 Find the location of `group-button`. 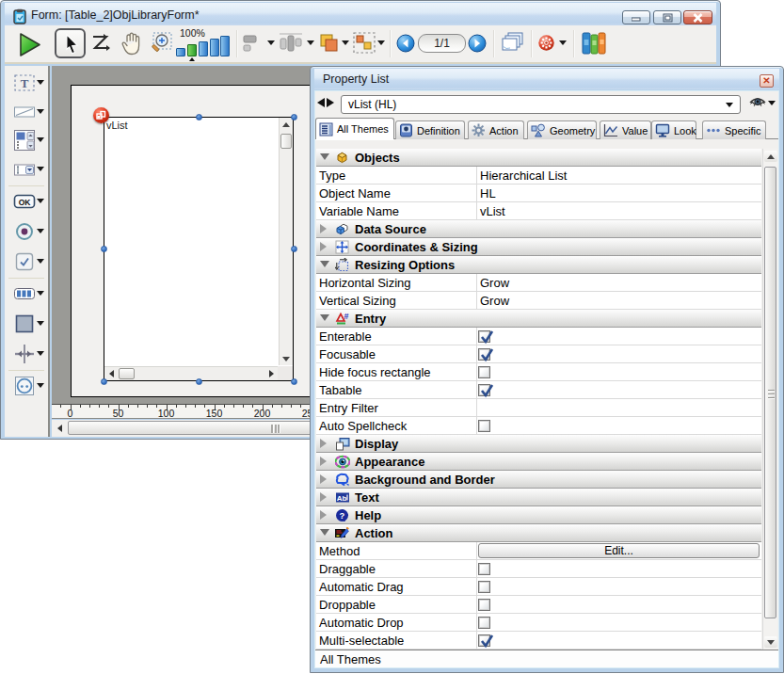

group-button is located at coordinates (364, 43).